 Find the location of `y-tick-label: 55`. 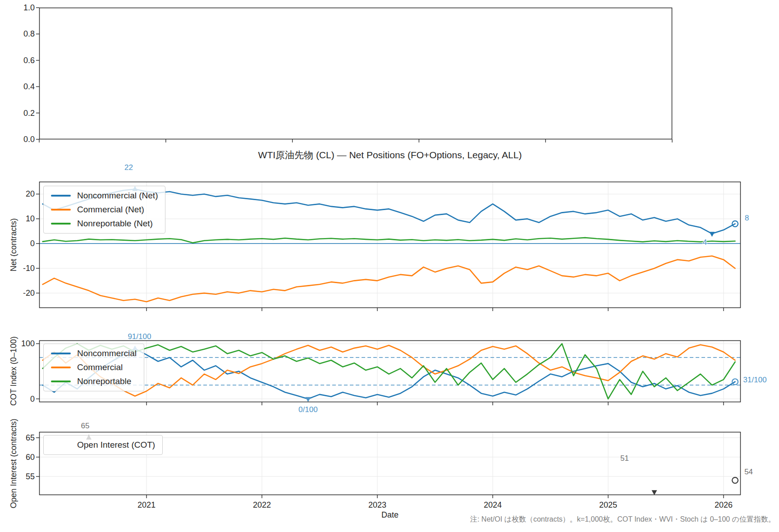

y-tick-label: 55 is located at coordinates (22, 477).